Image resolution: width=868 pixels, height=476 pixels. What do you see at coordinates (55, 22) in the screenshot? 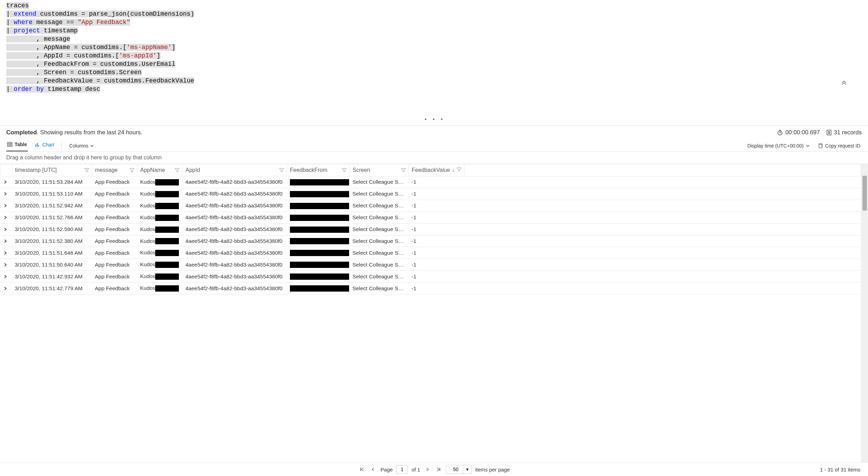
I see `query-text: message ==` at bounding box center [55, 22].